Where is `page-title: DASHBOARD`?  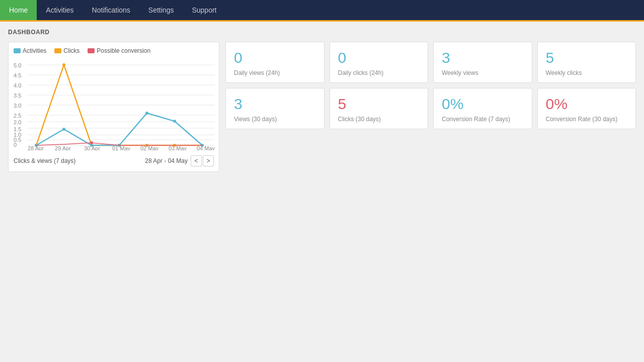
page-title: DASHBOARD is located at coordinates (322, 32).